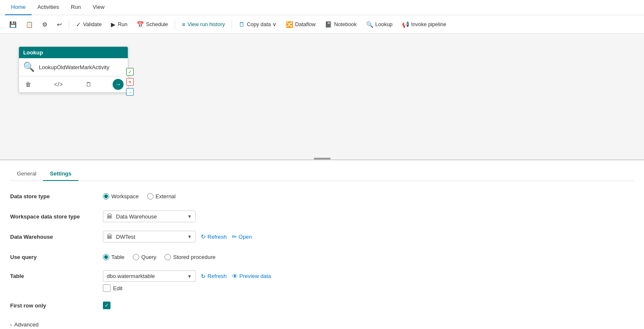 The image size is (644, 329). Describe the element at coordinates (73, 84) in the screenshot. I see `node-actions: 🗑 </> 🗒 →` at that location.